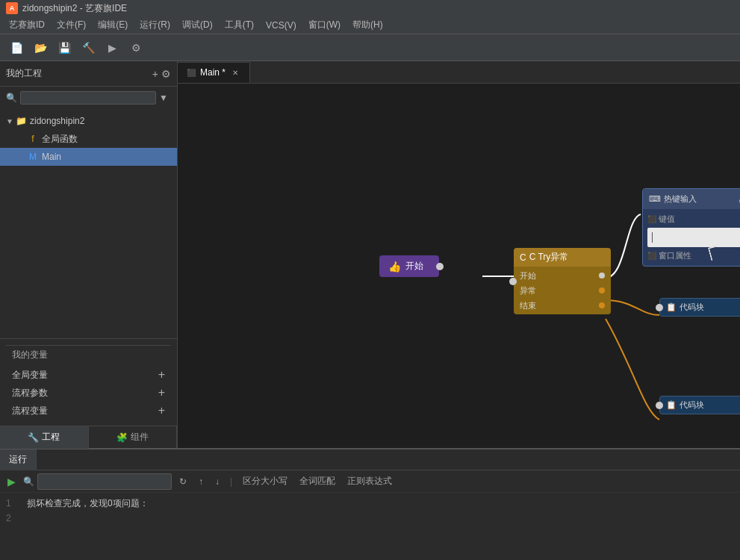 This screenshot has width=740, height=560. Describe the element at coordinates (370, 518) in the screenshot. I see `run-line-2: 2` at that location.